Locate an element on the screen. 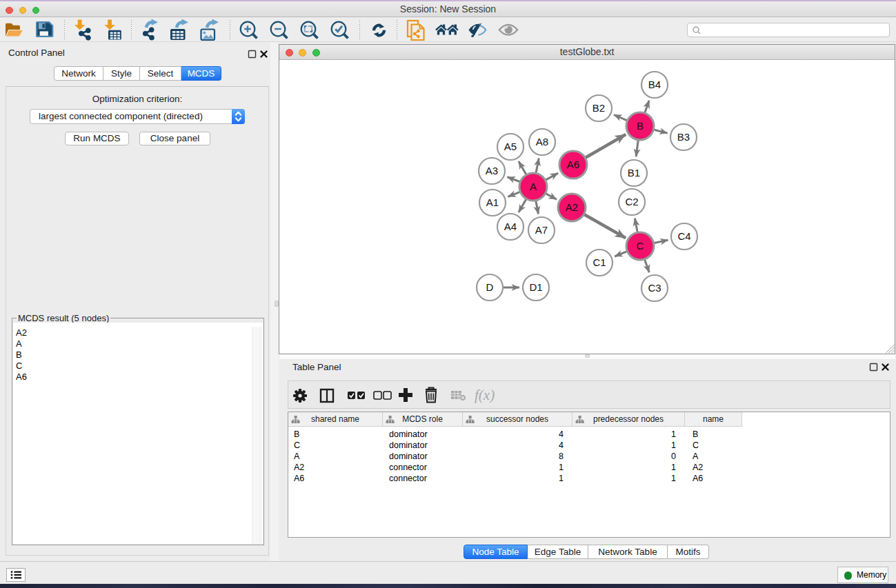 The height and width of the screenshot is (588, 896). svg-text: B2 is located at coordinates (599, 108).